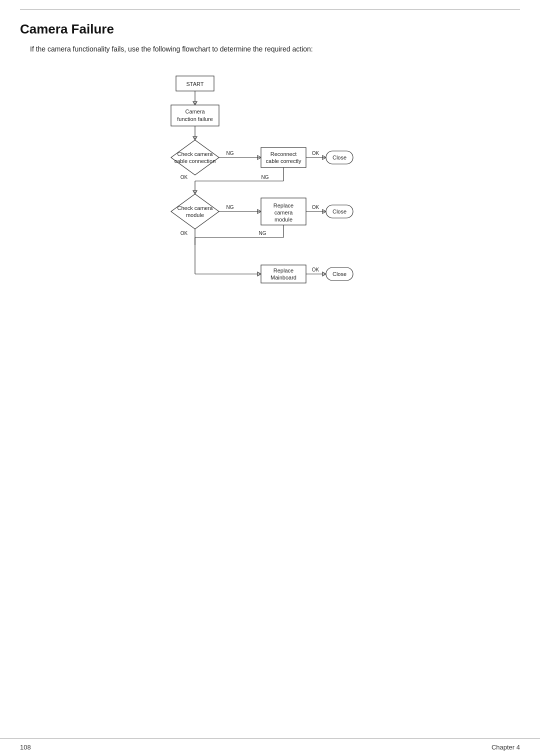 This screenshot has width=540, height=756. Describe the element at coordinates (263, 233) in the screenshot. I see `ng2-bottom-label: NG` at that location.